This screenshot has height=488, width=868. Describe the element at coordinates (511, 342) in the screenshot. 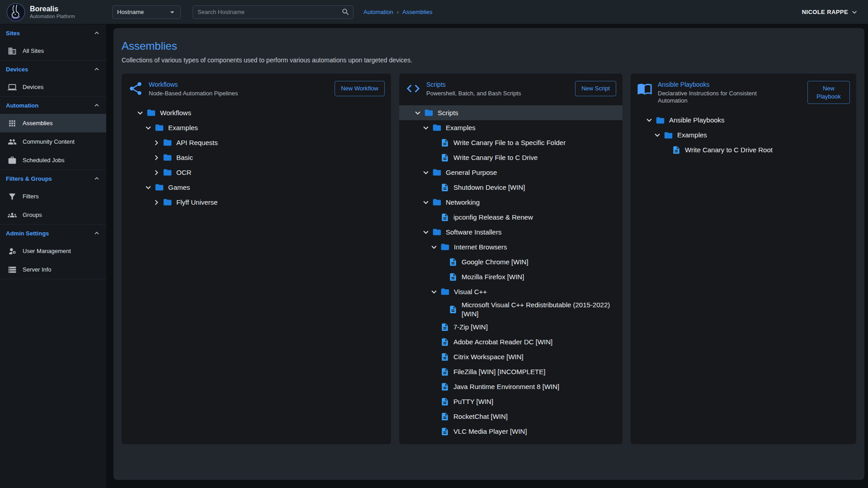

I see `tree-file-adobe-acrobat-reader-dc-win: Adobe Acrobat Reader DC [WIN]` at that location.